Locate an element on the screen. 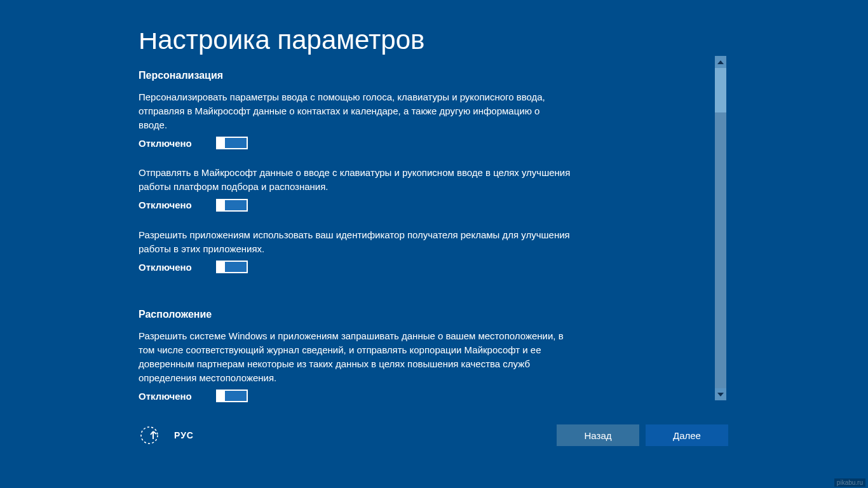 This screenshot has height=488, width=868. input-language-indicator: РУС is located at coordinates (184, 435).